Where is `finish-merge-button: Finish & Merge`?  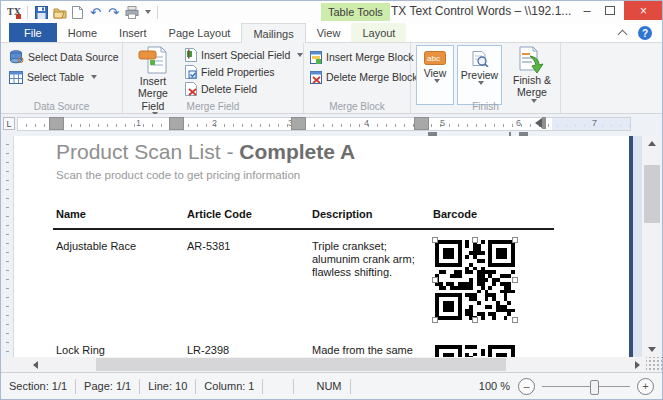
finish-merge-button: Finish & Merge is located at coordinates (532, 74).